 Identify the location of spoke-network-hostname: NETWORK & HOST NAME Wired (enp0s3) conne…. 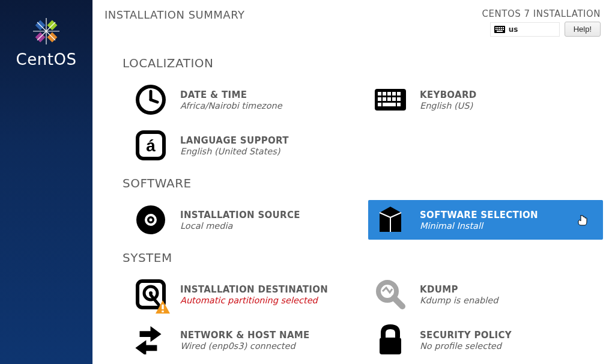
(246, 340).